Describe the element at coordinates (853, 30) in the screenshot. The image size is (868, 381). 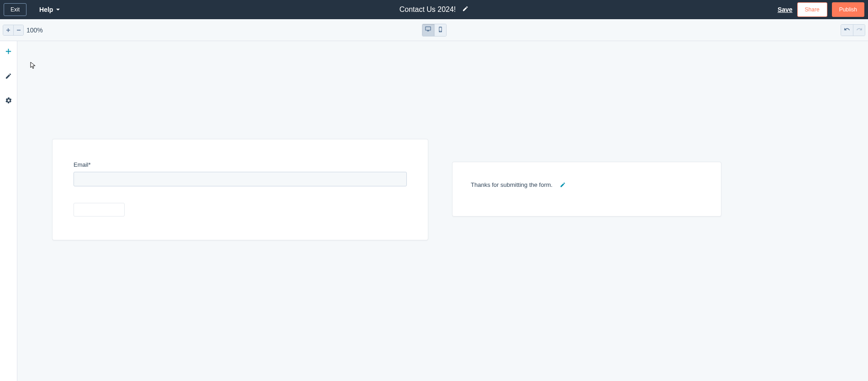
I see `history-controls` at that location.